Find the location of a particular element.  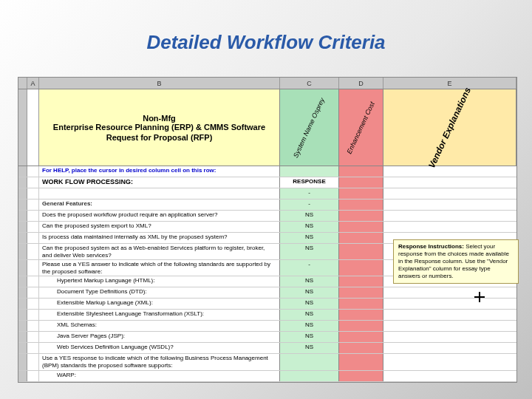

table-row: WARP: is located at coordinates (267, 377).